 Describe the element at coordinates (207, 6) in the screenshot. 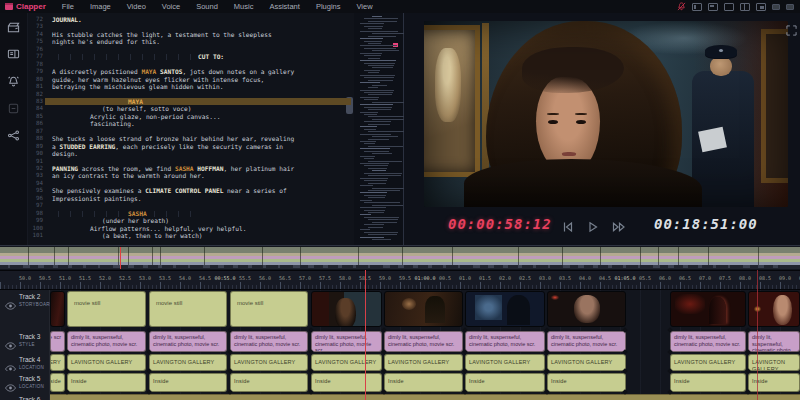

I see `menu-item-sound: Sound` at that location.